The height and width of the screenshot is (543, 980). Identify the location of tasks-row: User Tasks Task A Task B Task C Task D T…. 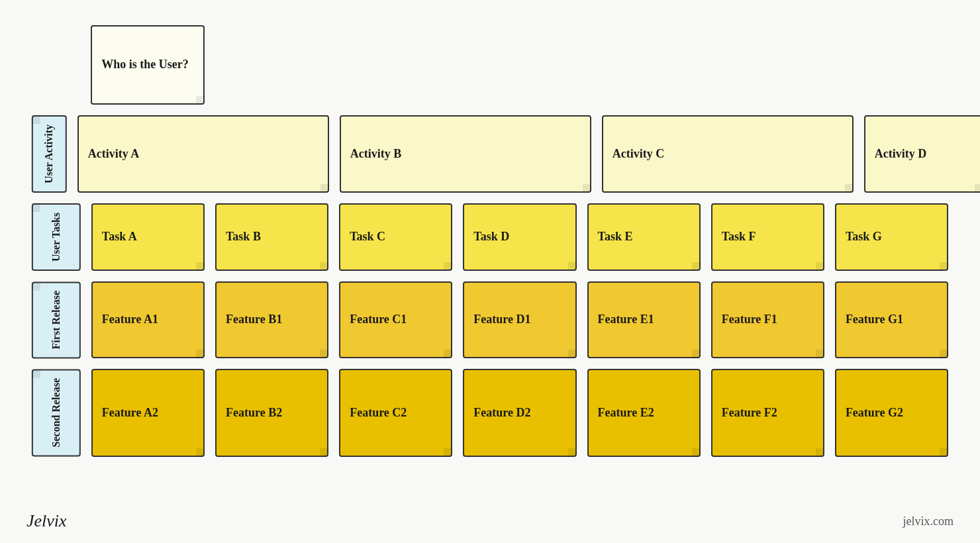
(490, 237).